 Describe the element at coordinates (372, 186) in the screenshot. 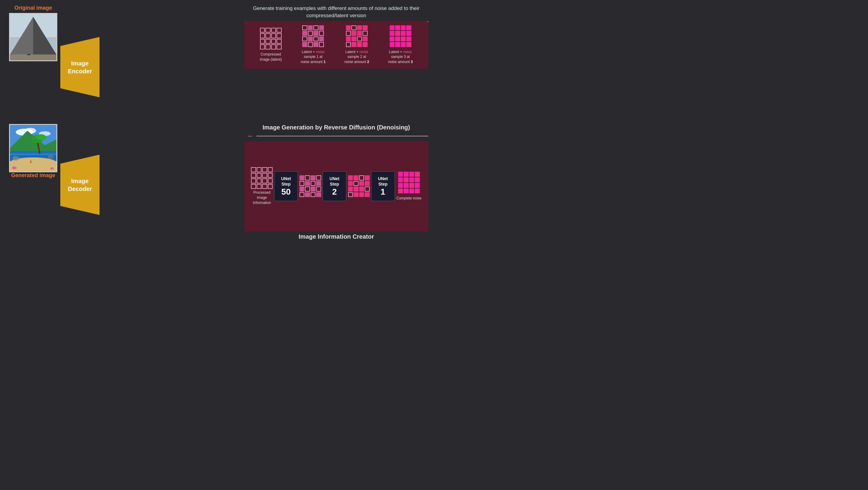

I see `step1-group: UNetStep 1` at that location.